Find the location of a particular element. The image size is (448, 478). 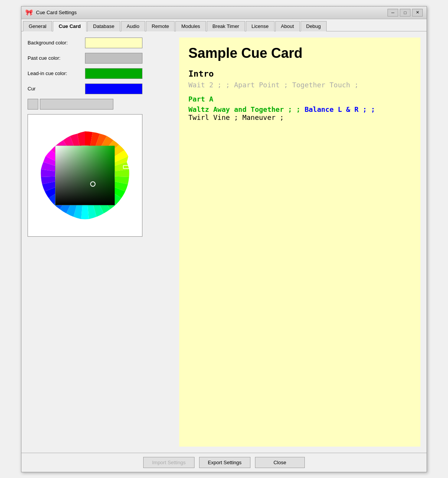

scroll-track is located at coordinates (77, 104).